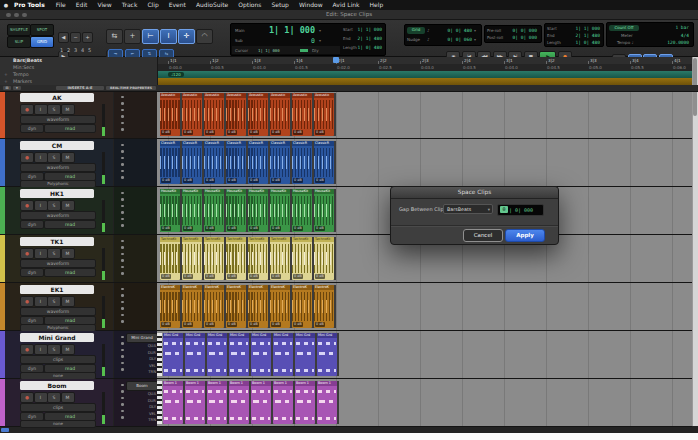  Describe the element at coordinates (19, 30) in the screenshot. I see `mode-shuffle-button: SHUFFLE` at that location.